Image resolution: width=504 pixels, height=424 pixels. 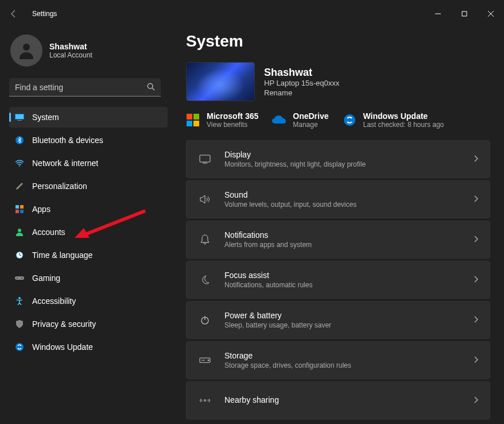 What do you see at coordinates (349, 400) in the screenshot?
I see `setting-title: Nearby sharing` at bounding box center [349, 400].